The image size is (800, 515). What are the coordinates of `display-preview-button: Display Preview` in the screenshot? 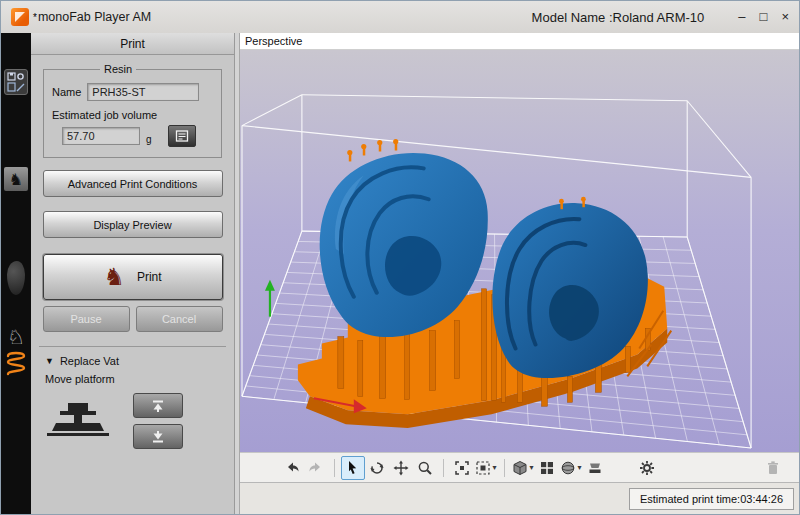 It's located at (133, 224).